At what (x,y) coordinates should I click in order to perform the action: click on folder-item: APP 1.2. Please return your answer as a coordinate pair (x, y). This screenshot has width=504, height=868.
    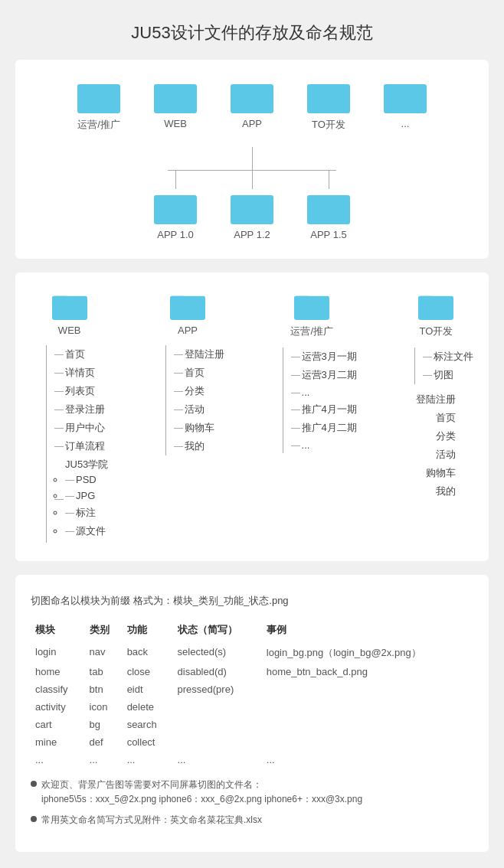
    Looking at the image, I should click on (252, 214).